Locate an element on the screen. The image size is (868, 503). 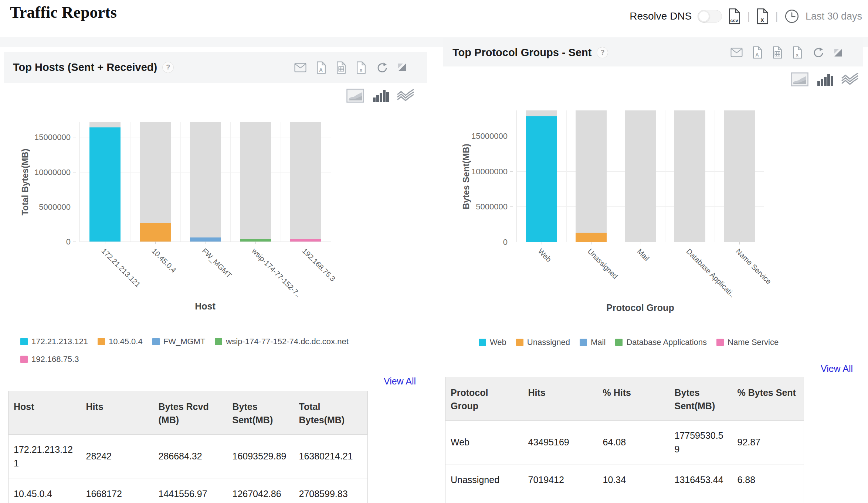
table-row: 172.21.213.12128242286684.3216093529.891… is located at coordinates (188, 456).